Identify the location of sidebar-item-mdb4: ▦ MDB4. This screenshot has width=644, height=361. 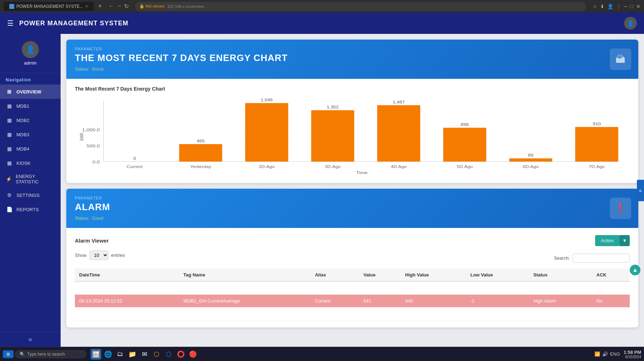
(30, 149).